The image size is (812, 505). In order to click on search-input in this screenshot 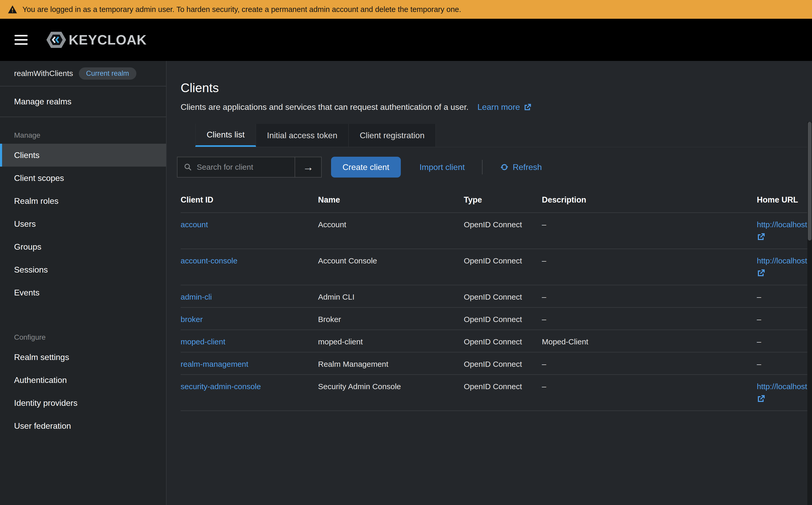, I will do `click(242, 167)`.